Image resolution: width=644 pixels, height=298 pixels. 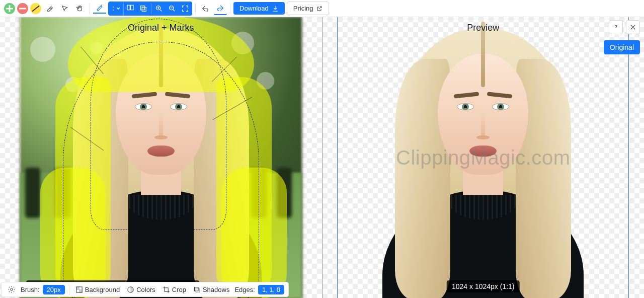 I want to click on close-button, so click(x=633, y=27).